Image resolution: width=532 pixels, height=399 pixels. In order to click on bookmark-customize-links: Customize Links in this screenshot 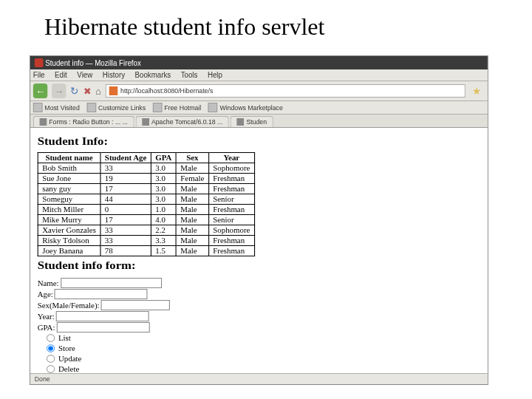, I will do `click(116, 108)`.